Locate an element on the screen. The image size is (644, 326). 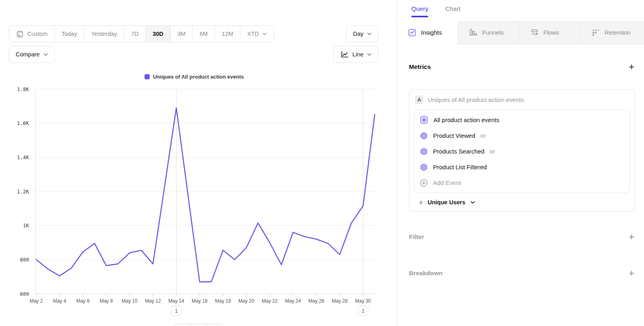
add-metric-button: + is located at coordinates (632, 67).